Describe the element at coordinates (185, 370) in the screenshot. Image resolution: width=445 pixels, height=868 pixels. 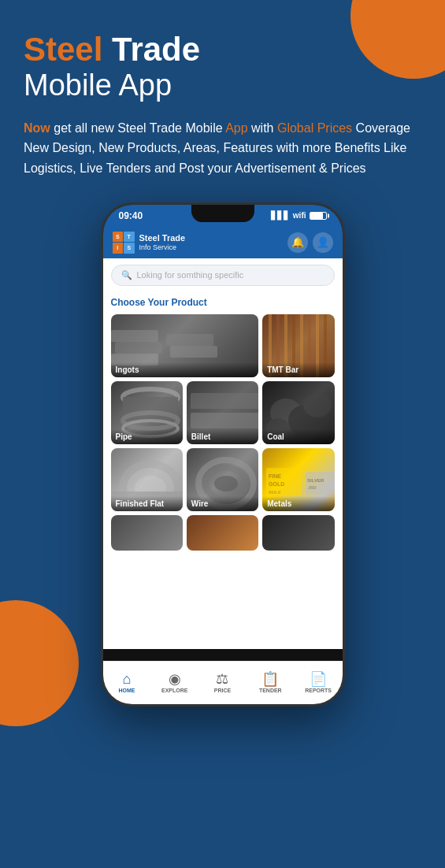
I see `product-ingots-label: Ingots` at that location.